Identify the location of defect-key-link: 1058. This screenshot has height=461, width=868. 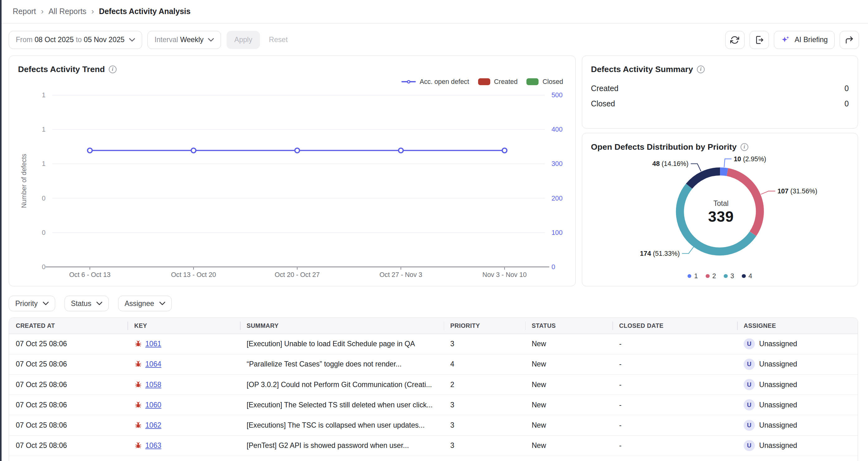
(153, 384).